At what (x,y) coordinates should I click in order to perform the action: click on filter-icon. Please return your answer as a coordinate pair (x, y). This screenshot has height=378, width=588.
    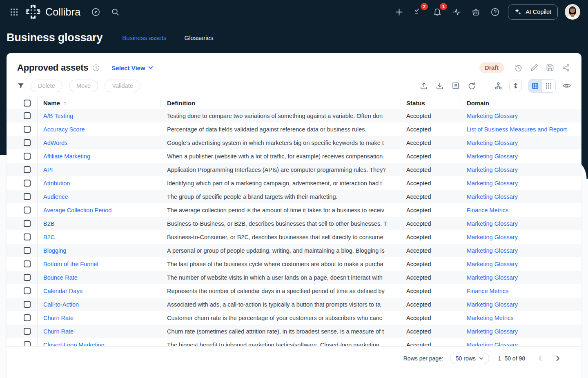
    Looking at the image, I should click on (21, 86).